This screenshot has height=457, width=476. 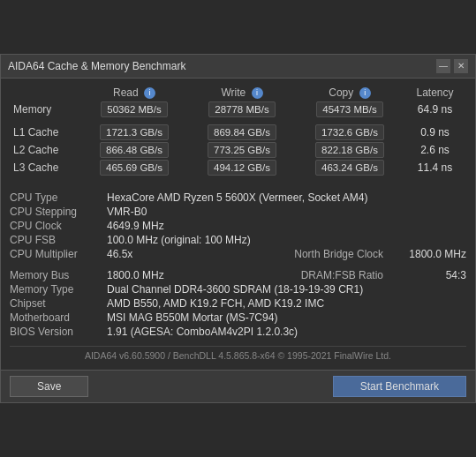 I want to click on latency-value-0: 64.9 ns, so click(x=434, y=109).